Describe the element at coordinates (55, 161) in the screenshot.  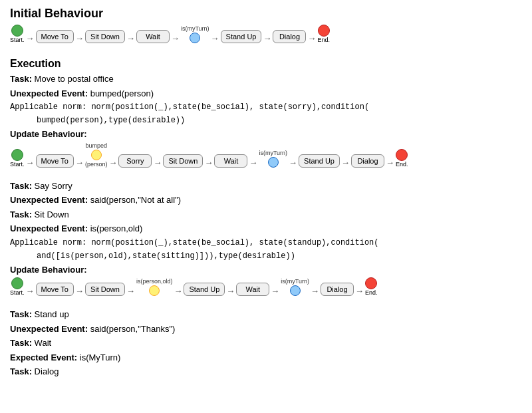
I see `node-move-to-2: Move To` at that location.